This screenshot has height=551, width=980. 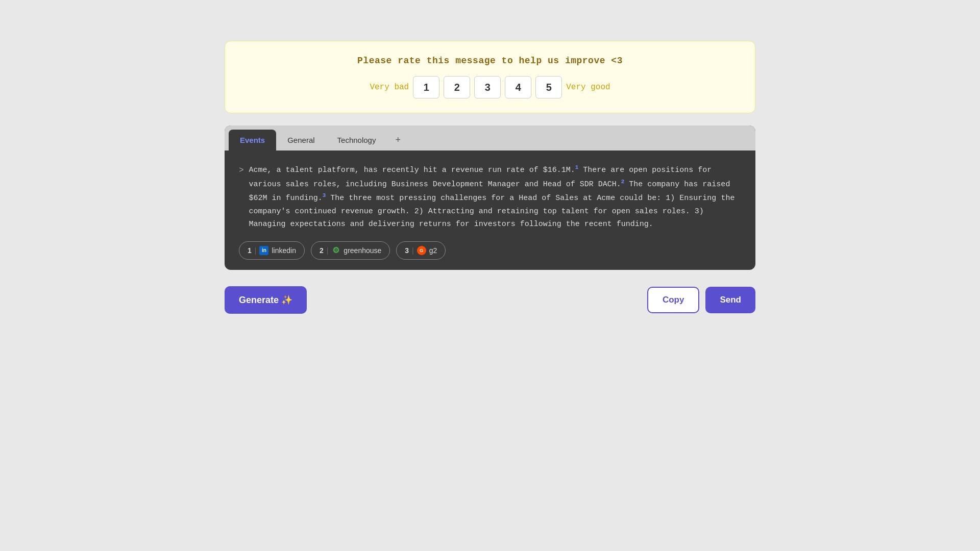 What do you see at coordinates (490, 197) in the screenshot?
I see `message-text: > Acme, a talent platform, has recently …` at bounding box center [490, 197].